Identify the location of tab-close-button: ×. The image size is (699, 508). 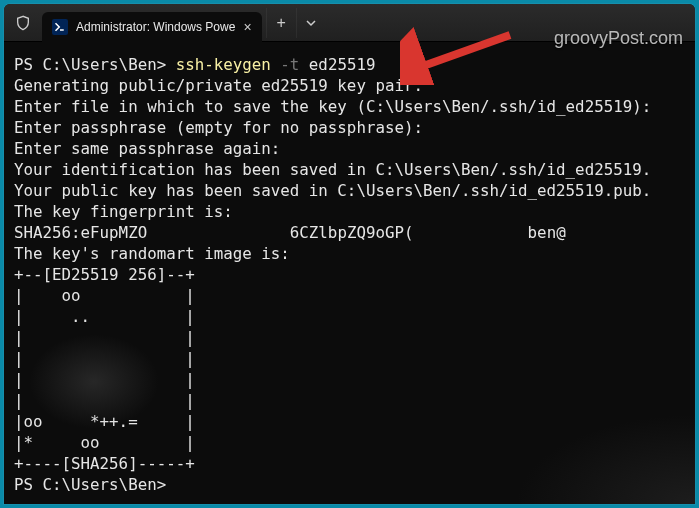
(247, 27).